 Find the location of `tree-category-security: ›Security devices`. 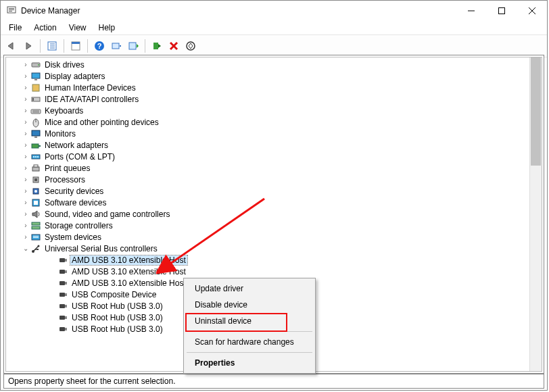

tree-category-security: ›Security devices is located at coordinates (268, 191).